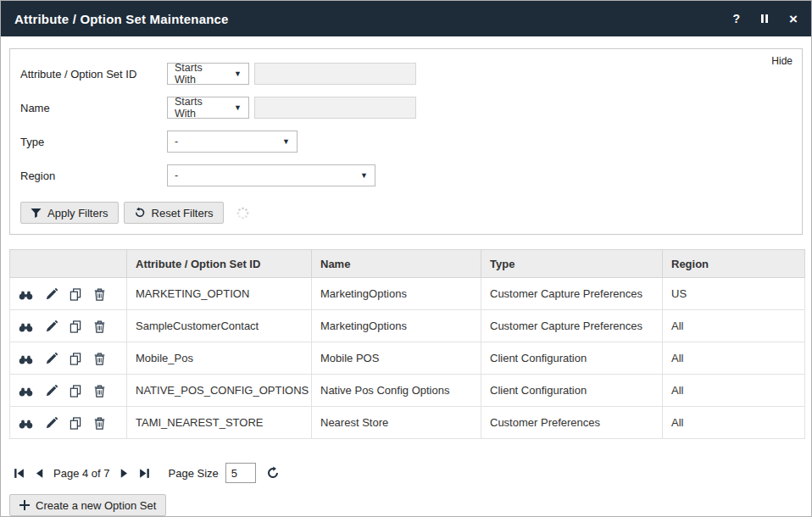  What do you see at coordinates (406, 19) in the screenshot?
I see `titlebar: Attribute / Option Set Maintenance ? ×` at bounding box center [406, 19].